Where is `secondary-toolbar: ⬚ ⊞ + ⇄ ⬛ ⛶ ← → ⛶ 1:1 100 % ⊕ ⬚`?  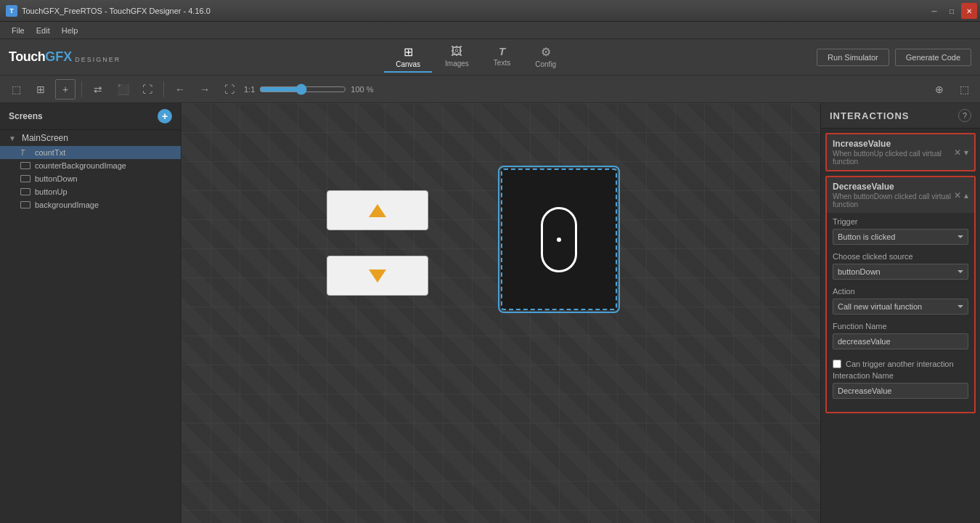
secondary-toolbar: ⬚ ⊞ + ⇄ ⬛ ⛶ ← → ⛶ 1:1 100 % ⊕ ⬚ is located at coordinates (490, 89).